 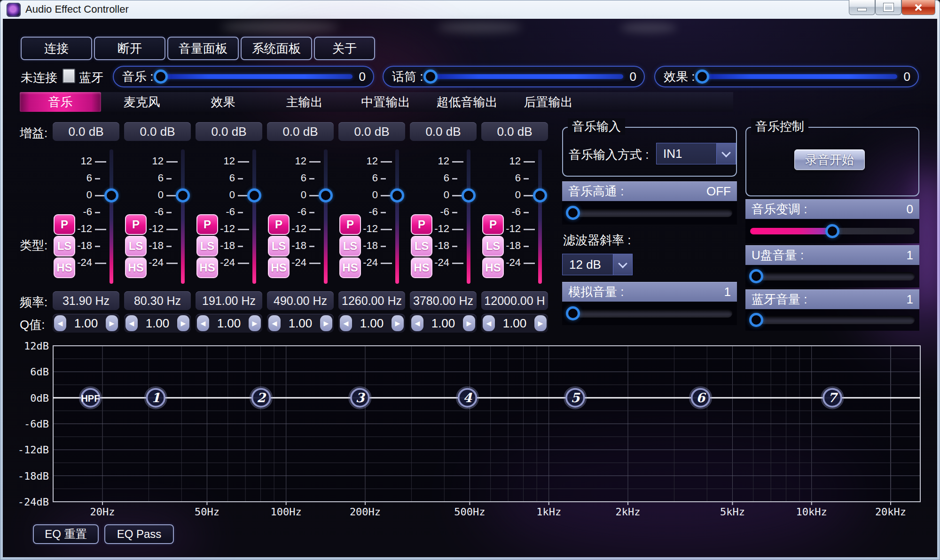 What do you see at coordinates (183, 217) in the screenshot?
I see `band2-gain-slider-track` at bounding box center [183, 217].